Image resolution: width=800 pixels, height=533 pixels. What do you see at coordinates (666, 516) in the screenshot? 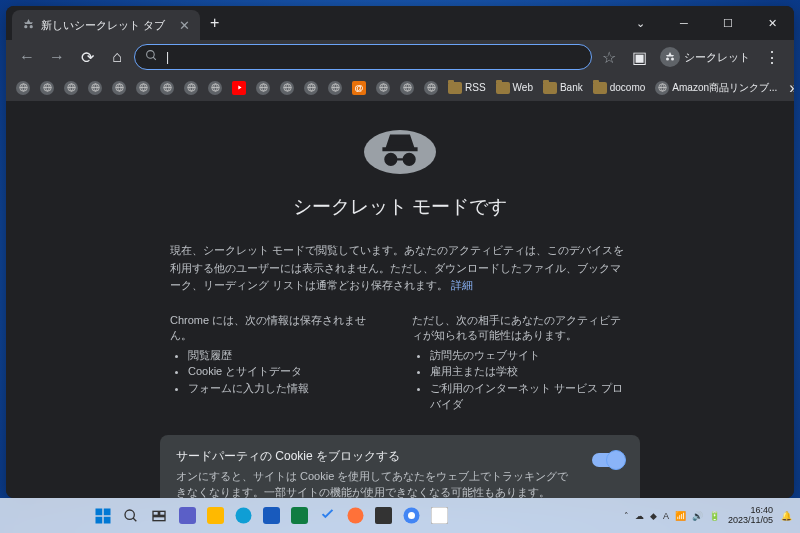
I see `tray-ime-icon: A` at bounding box center [666, 516].